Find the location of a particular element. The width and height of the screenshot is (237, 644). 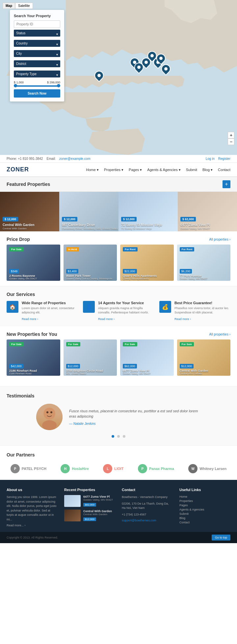

card-sub-0: Golden Valley, MN 55427 is located at coordinates (23, 279).